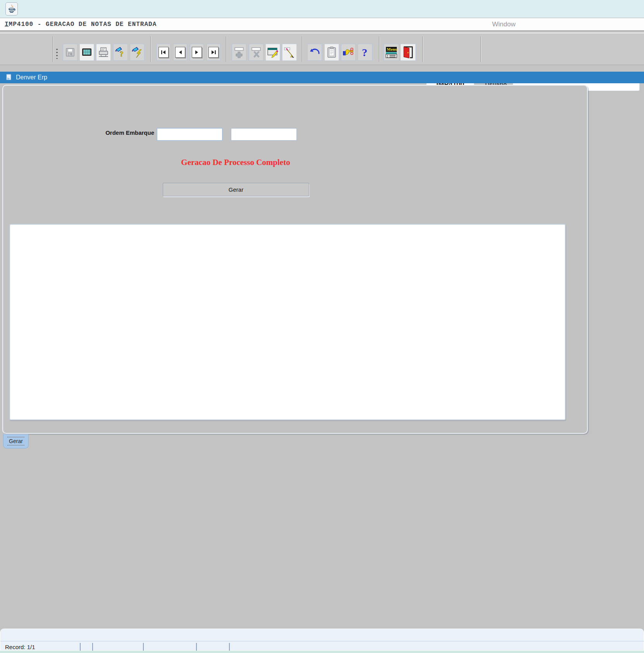 The width and height of the screenshot is (644, 653). I want to click on lock-record-button, so click(348, 52).